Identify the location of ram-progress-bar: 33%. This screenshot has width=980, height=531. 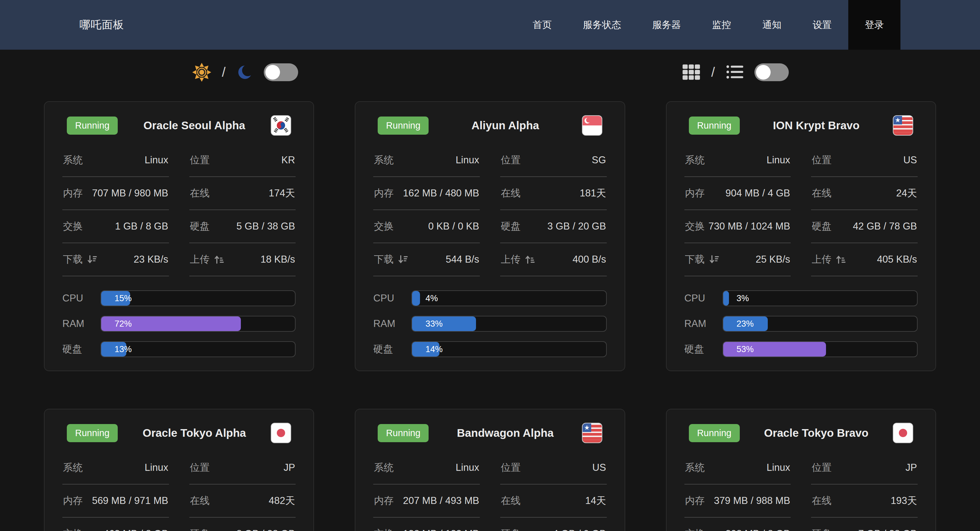
(509, 324).